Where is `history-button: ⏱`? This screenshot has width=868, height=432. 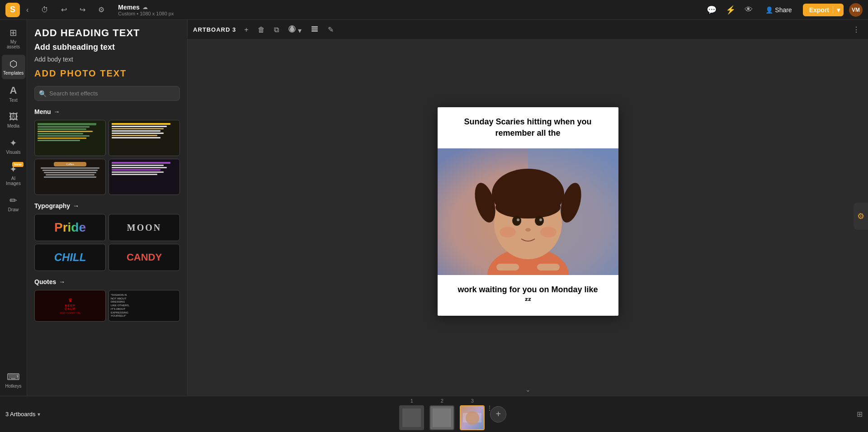
history-button: ⏱ is located at coordinates (45, 10).